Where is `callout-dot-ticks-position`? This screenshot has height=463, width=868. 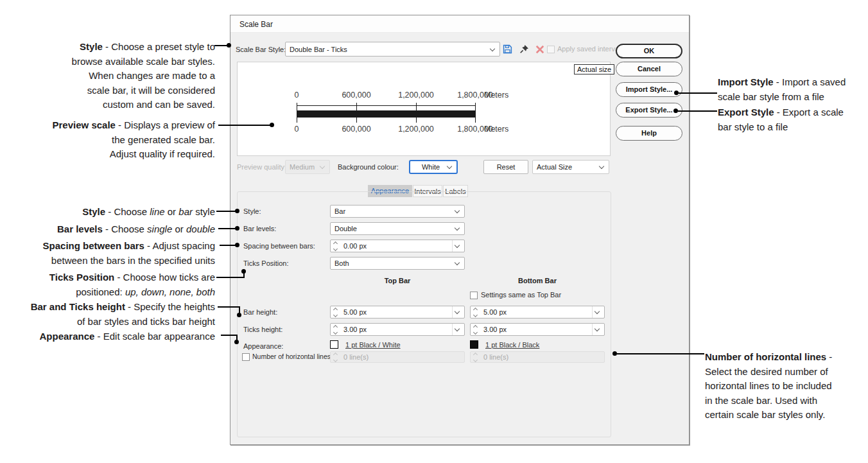
callout-dot-ticks-position is located at coordinates (244, 271).